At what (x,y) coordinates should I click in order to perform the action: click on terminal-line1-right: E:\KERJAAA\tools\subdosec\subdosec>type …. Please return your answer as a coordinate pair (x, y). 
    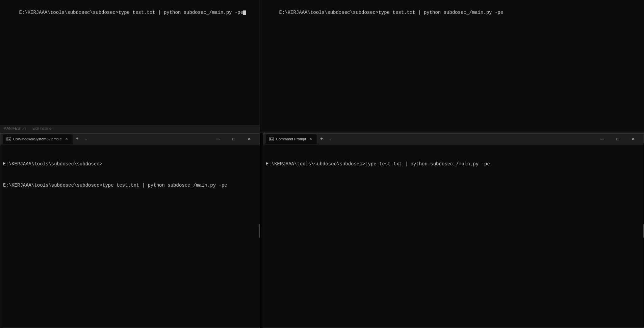
    Looking at the image, I should click on (453, 164).